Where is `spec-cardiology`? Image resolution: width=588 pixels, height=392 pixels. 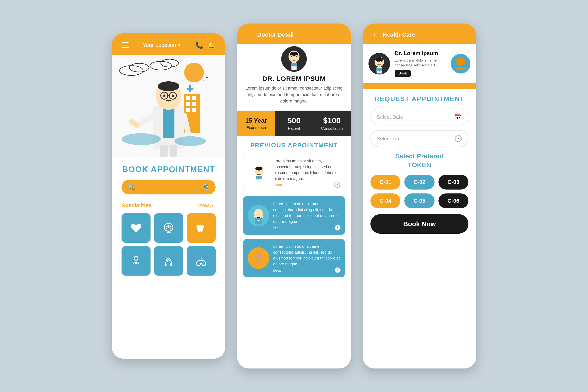
spec-cardiology is located at coordinates (136, 228).